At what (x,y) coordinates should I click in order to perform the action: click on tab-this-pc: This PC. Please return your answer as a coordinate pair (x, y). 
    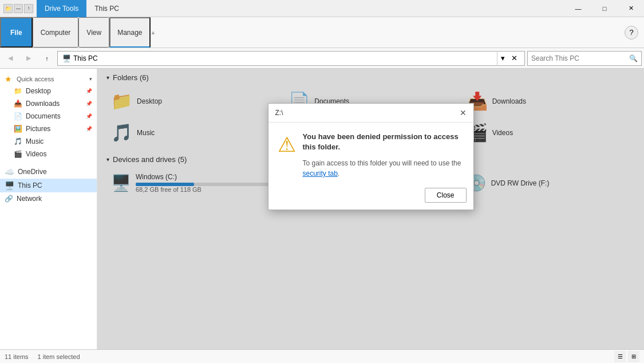
    Looking at the image, I should click on (106, 9).